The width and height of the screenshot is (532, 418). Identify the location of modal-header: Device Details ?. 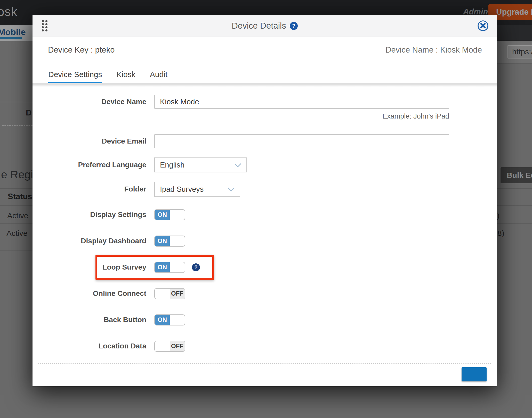
(265, 26).